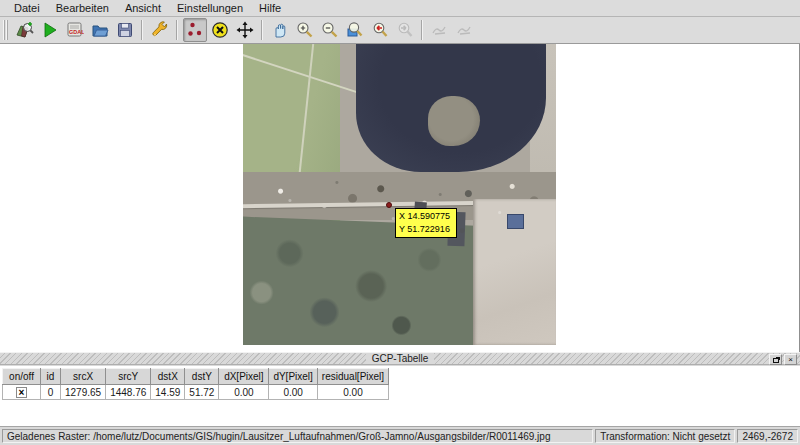  Describe the element at coordinates (440, 30) in the screenshot. I see `link-georeferencer-icon` at that location.